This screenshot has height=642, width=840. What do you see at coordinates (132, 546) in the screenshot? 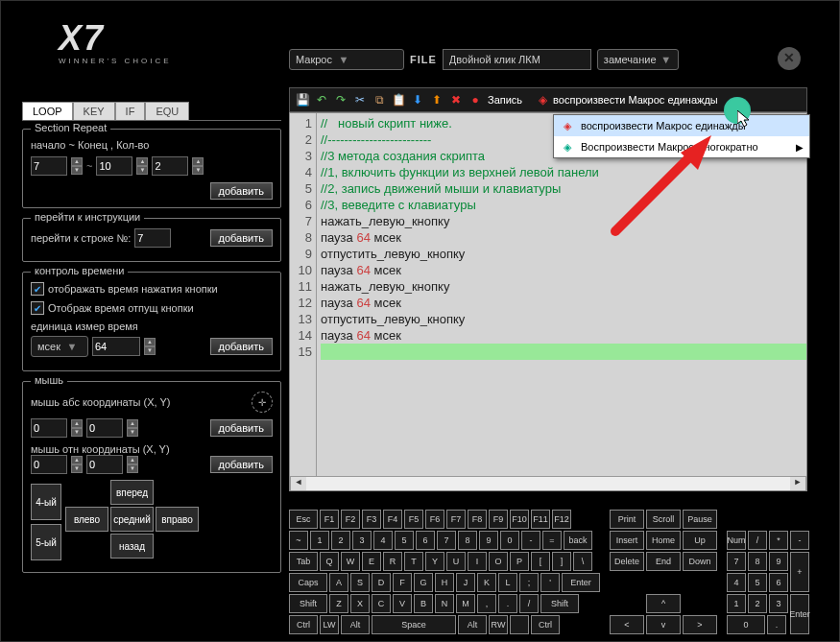
I see `mouse-btn-back: назад` at bounding box center [132, 546].